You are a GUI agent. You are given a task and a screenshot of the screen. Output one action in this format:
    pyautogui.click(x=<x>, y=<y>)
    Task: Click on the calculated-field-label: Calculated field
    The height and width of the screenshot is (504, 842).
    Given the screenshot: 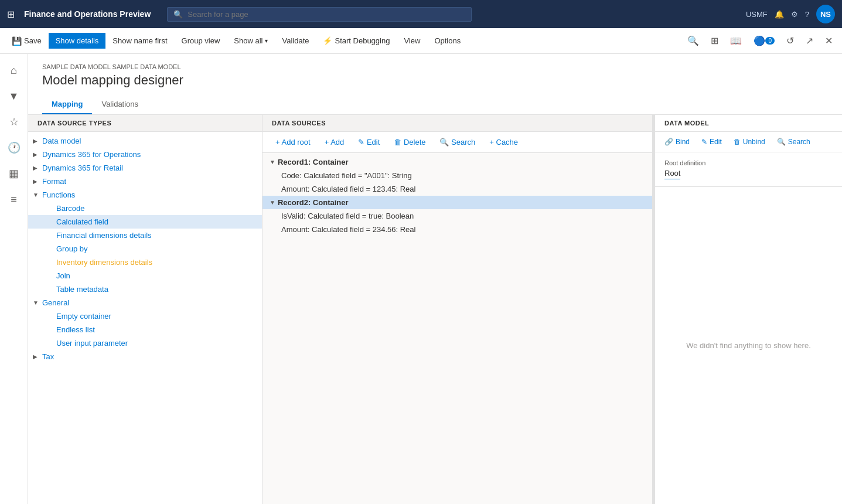 What is the action you would take?
    pyautogui.click(x=82, y=222)
    